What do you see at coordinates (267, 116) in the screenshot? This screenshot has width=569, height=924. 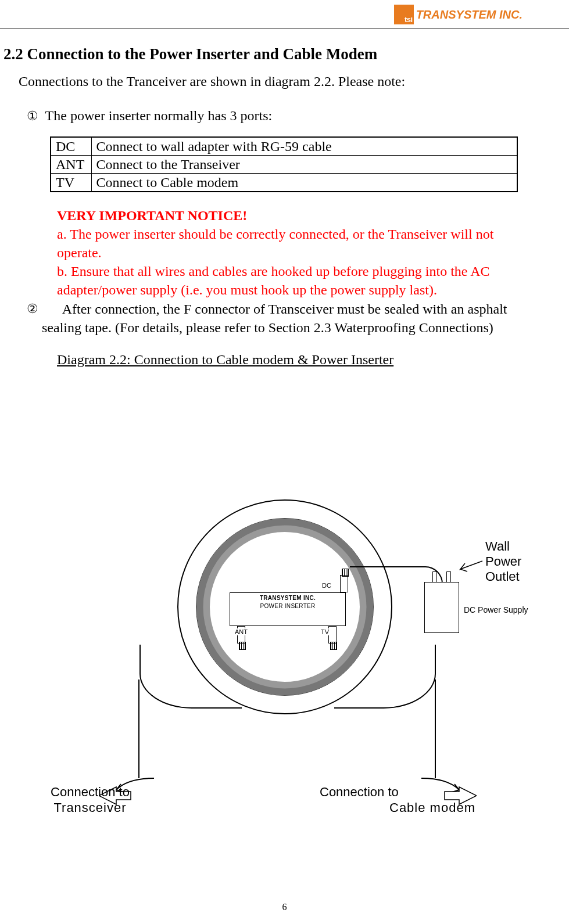 I see `list-item-1: ① The power inserter normally has 3 port…` at bounding box center [267, 116].